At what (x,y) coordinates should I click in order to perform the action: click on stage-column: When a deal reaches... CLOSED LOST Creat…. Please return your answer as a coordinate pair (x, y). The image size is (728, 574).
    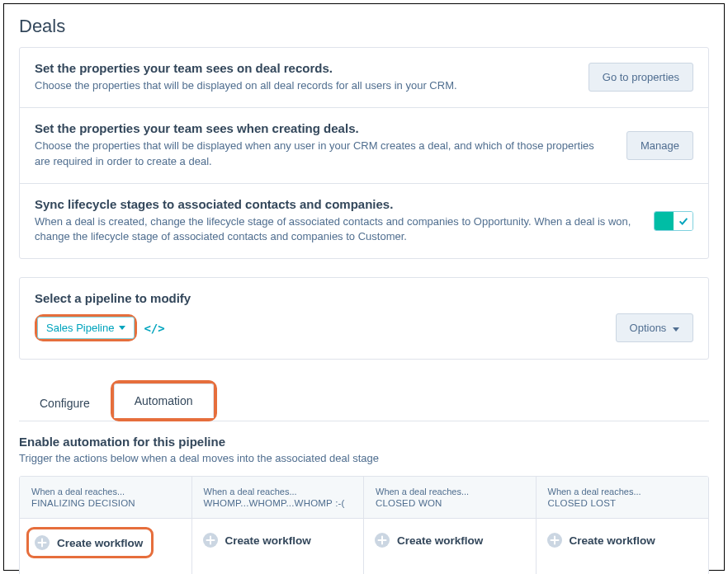
    Looking at the image, I should click on (622, 525).